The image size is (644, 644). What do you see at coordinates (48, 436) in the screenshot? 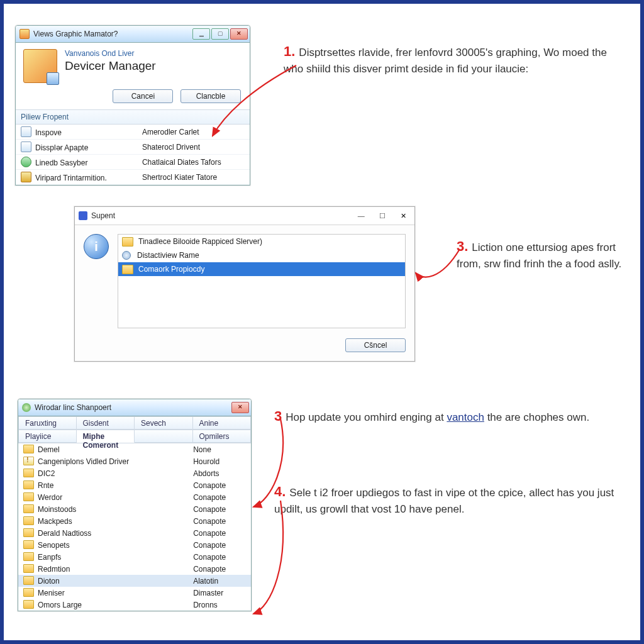
I see `tab: Playiice` at bounding box center [48, 436].